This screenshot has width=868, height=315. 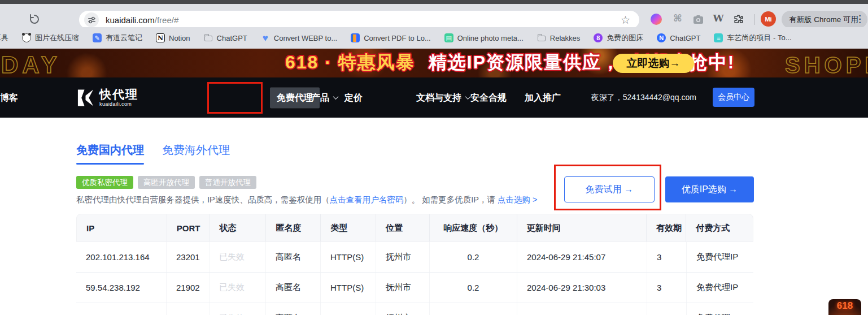 What do you see at coordinates (86, 98) in the screenshot?
I see `kuaidaili-logo-icon` at bounding box center [86, 98].